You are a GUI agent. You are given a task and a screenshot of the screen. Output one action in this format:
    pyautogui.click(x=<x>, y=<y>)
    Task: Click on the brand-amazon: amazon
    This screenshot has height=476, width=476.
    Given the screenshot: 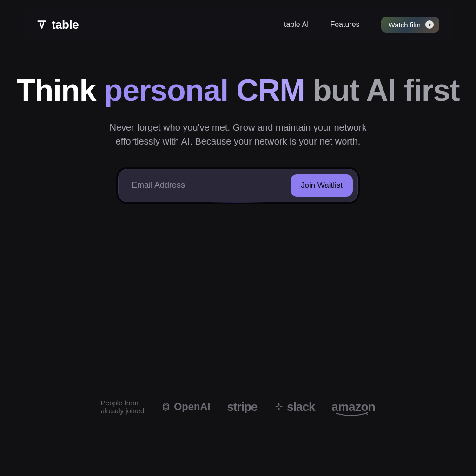 What is the action you would take?
    pyautogui.click(x=353, y=407)
    